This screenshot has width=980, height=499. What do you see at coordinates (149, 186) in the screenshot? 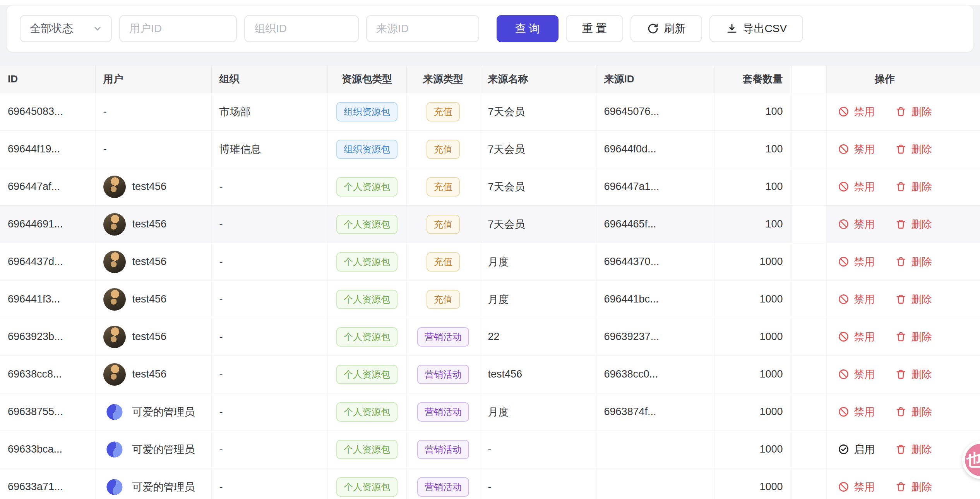
I see `user-name: test456` at bounding box center [149, 186].